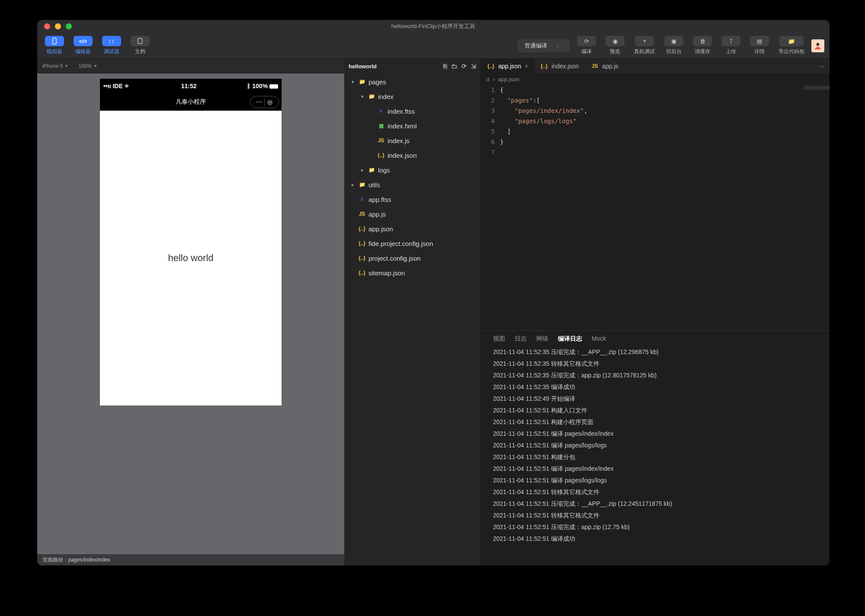  Describe the element at coordinates (655, 481) in the screenshot. I see `log-line: 2021-11-04 11:52:51 编译 pages/logs/logs` at that location.